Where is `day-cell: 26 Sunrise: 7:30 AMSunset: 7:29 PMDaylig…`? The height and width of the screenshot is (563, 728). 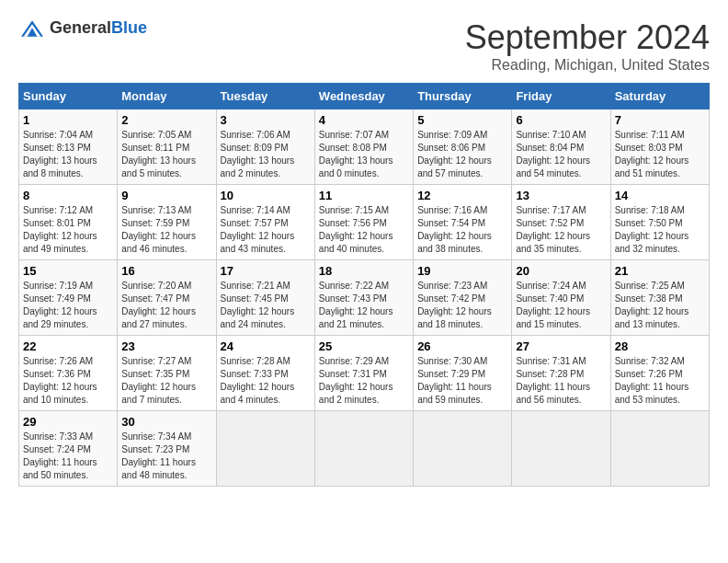
day-cell: 26 Sunrise: 7:30 AMSunset: 7:29 PMDaylig… is located at coordinates (463, 373).